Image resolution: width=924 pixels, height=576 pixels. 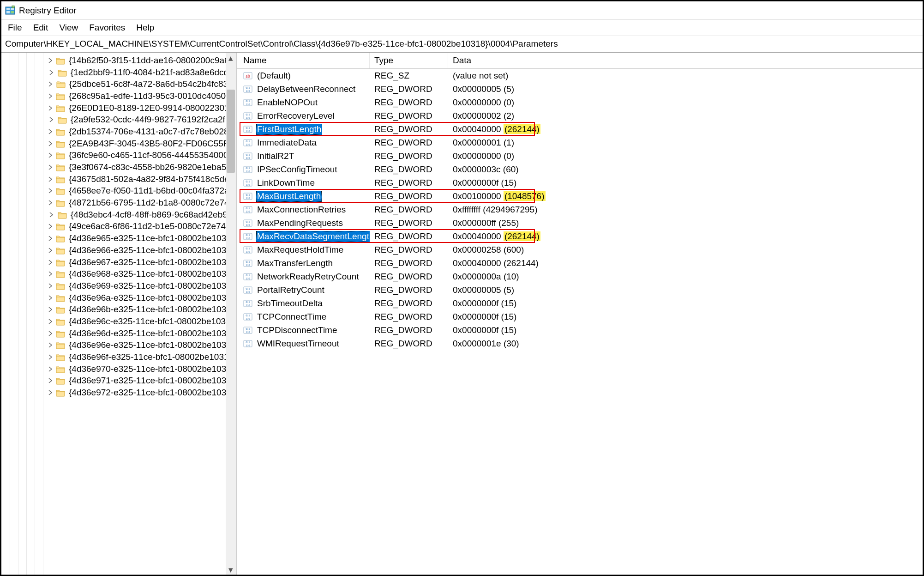 I want to click on scroll-down-icon: ▾, so click(x=231, y=570).